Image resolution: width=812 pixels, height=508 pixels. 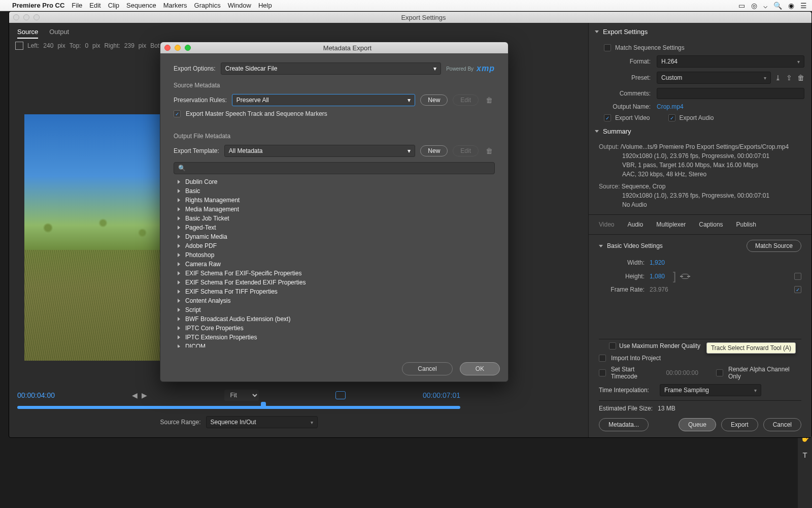 What do you see at coordinates (114, 5) in the screenshot?
I see `menu-clip: Clip` at bounding box center [114, 5].